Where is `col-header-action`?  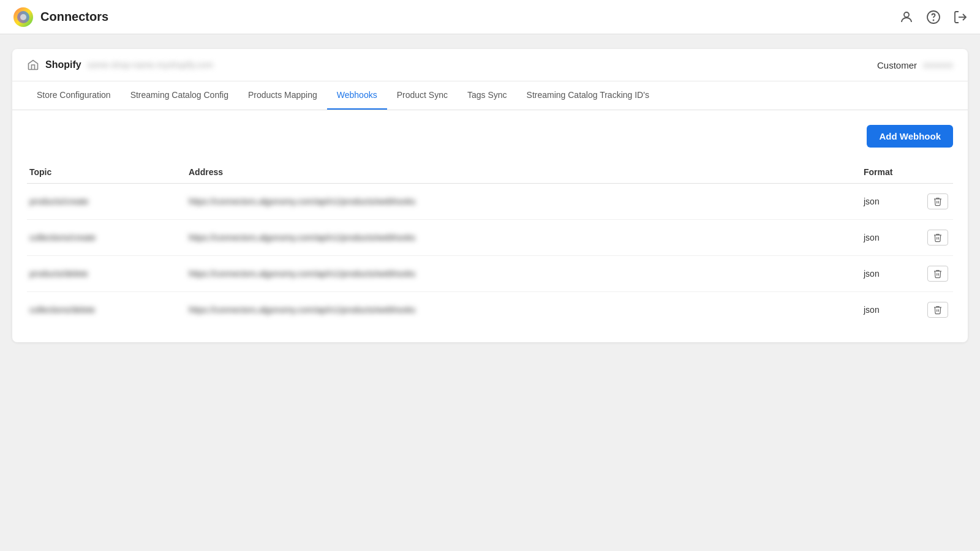 col-header-action is located at coordinates (938, 173).